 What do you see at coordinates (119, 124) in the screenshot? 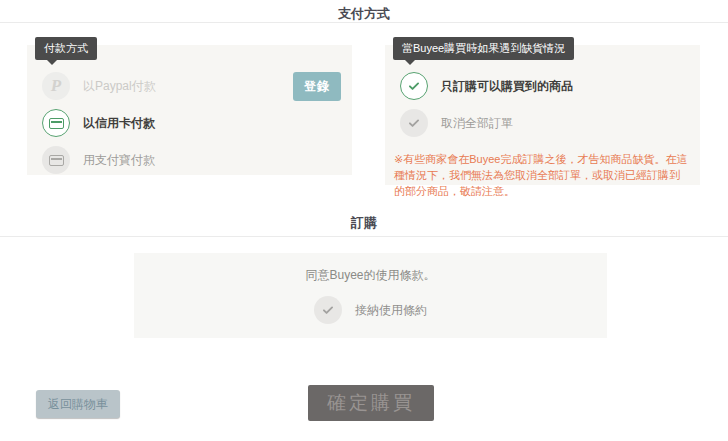
I see `payment-option-label: 以信用卡付款` at bounding box center [119, 124].